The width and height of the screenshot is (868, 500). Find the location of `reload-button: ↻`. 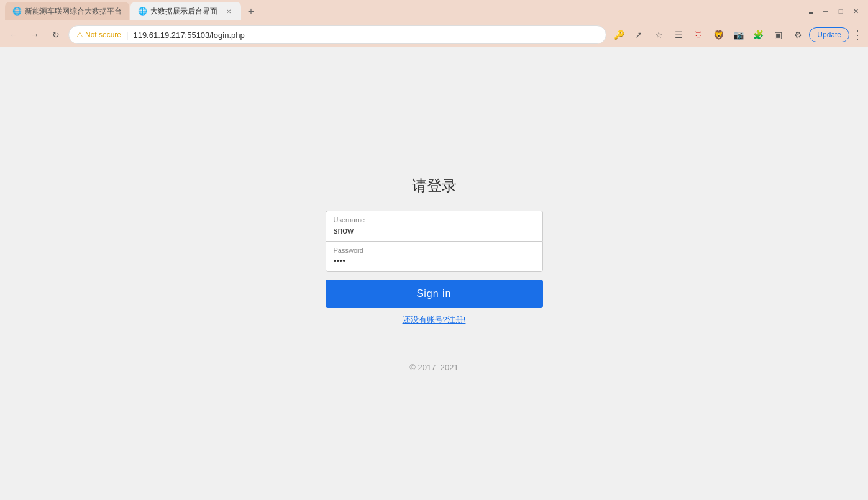

reload-button: ↻ is located at coordinates (56, 35).